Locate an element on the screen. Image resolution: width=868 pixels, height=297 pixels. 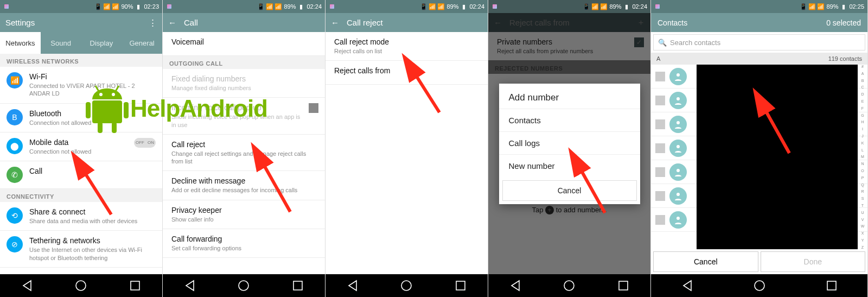
item-fixed-dialing: Fixed dialing numbers Manage fixed diali… is located at coordinates (244, 84).